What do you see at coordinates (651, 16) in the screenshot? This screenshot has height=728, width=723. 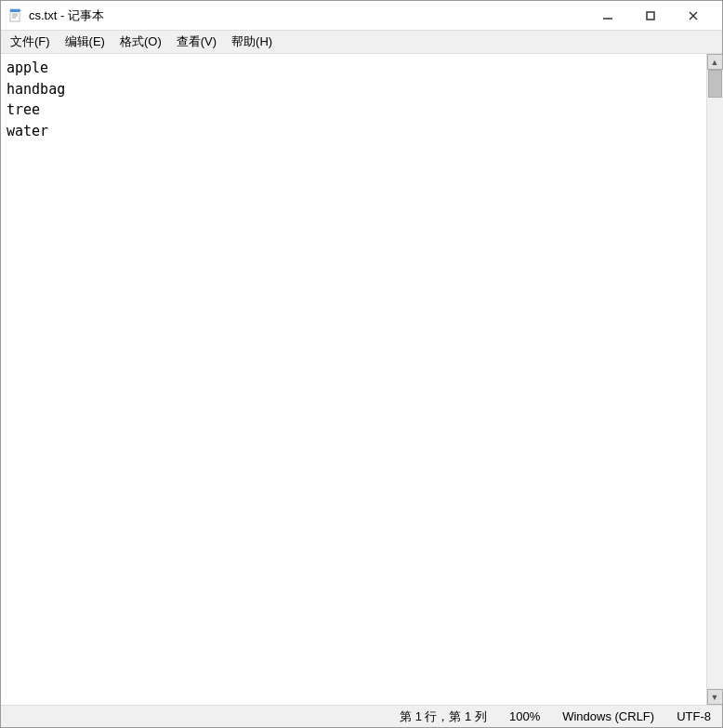 I see `maximize-button` at bounding box center [651, 16].